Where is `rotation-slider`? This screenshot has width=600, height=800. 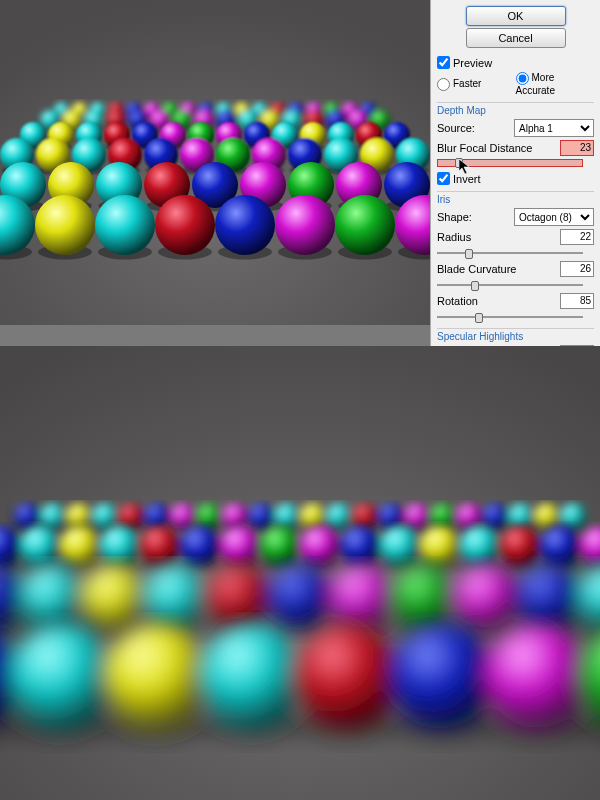 rotation-slider is located at coordinates (510, 317).